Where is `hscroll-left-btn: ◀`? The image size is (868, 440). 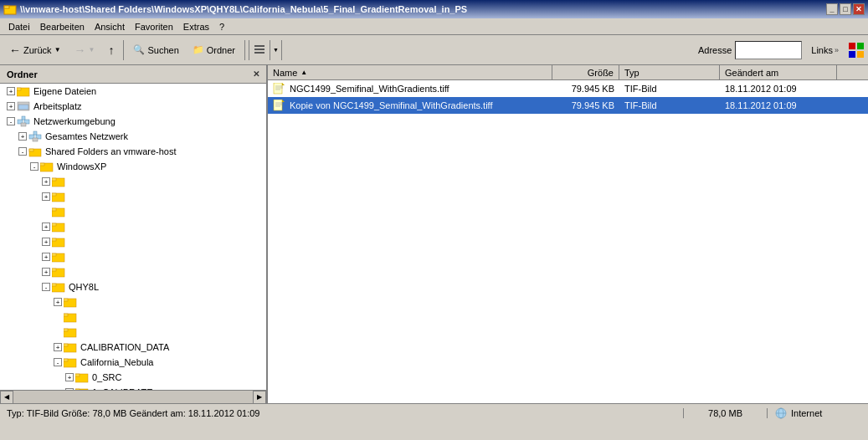 hscroll-left-btn: ◀ is located at coordinates (7, 397).